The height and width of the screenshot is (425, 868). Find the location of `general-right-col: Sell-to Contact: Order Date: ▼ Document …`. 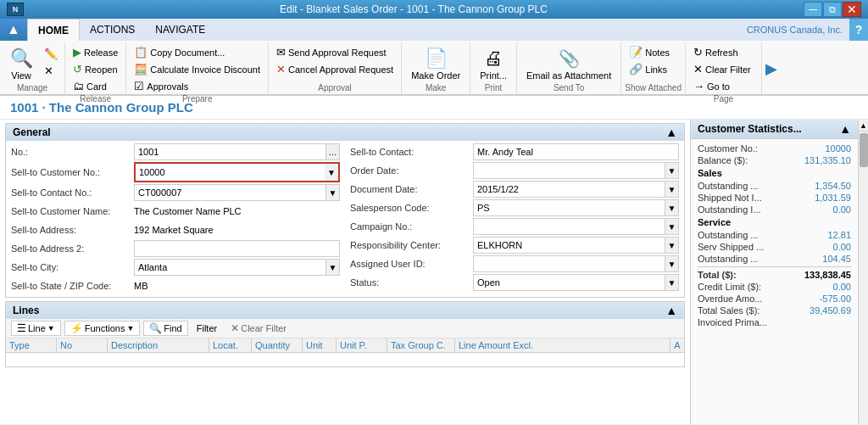

general-right-col: Sell-to Contact: Order Date: ▼ Document … is located at coordinates (515, 219).